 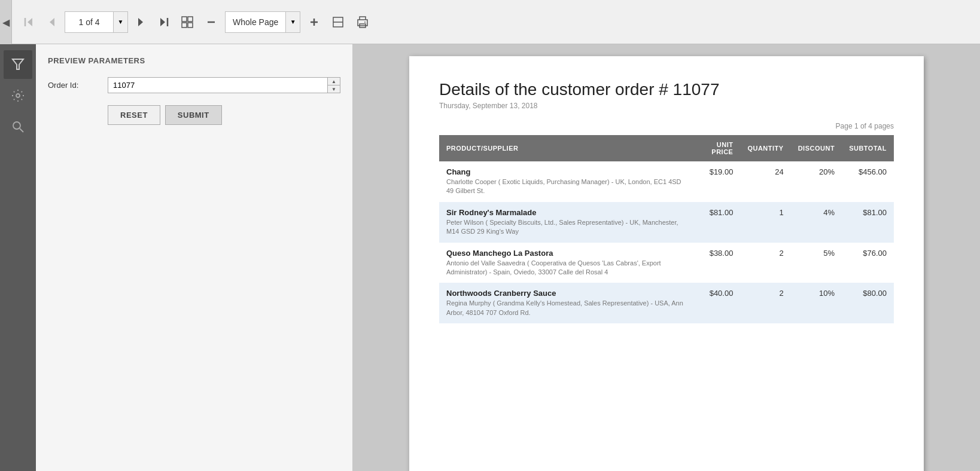 What do you see at coordinates (666, 148) in the screenshot?
I see `table-header-row: PRODUCT/SUPPLIER UNIT PRICE QUANTITY DIS…` at bounding box center [666, 148].